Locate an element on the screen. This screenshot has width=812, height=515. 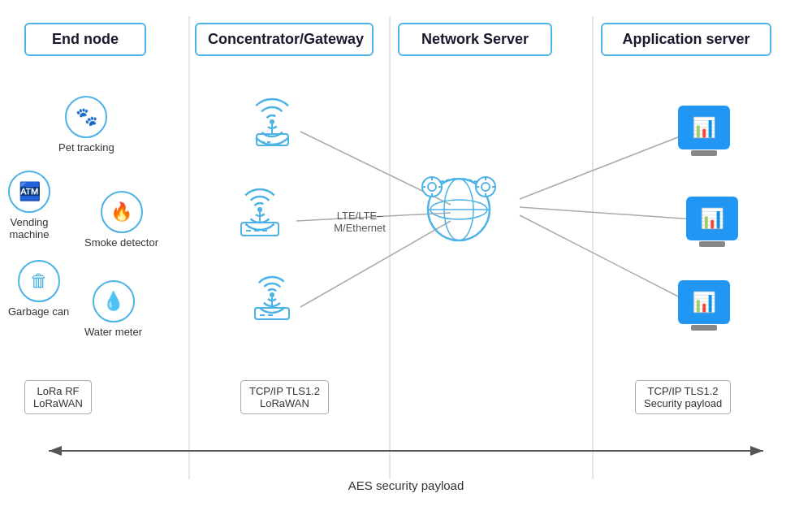
pet-icon: 🐾 is located at coordinates (86, 117).